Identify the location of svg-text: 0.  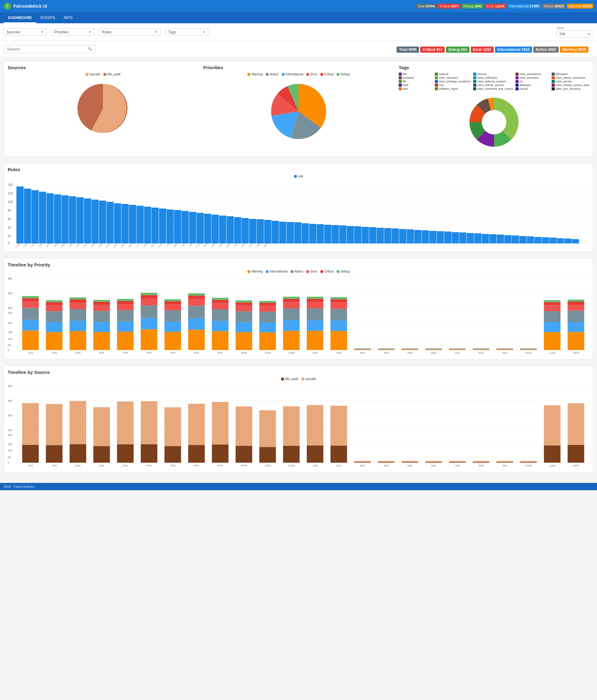
(8, 350).